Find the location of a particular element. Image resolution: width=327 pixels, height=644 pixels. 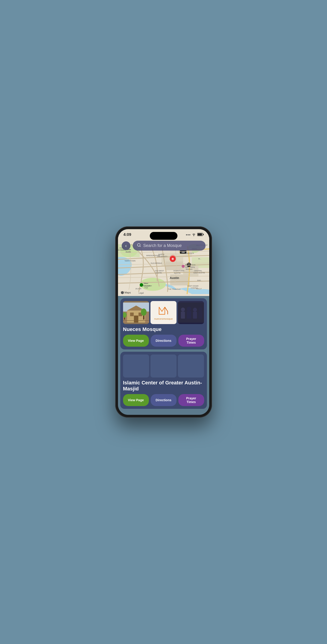

svg-text: HOLLY is located at coordinates (199, 289).